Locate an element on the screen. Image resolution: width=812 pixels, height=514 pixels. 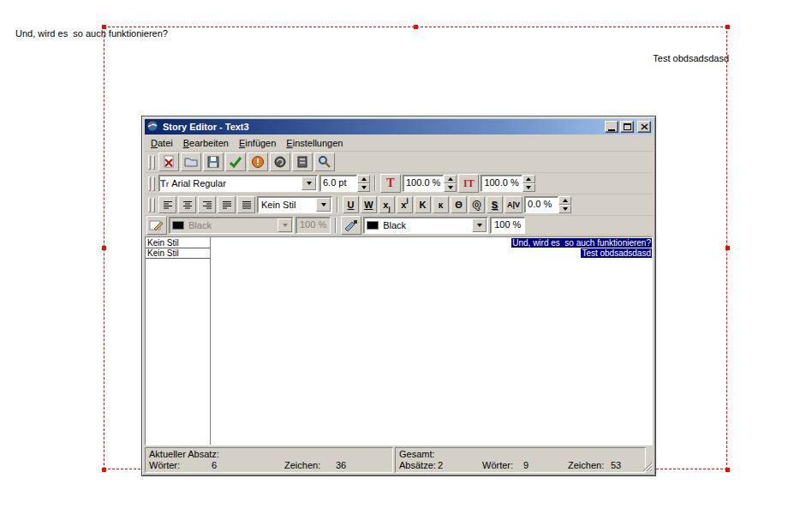
frame-handle-bottom-left is located at coordinates (104, 469).